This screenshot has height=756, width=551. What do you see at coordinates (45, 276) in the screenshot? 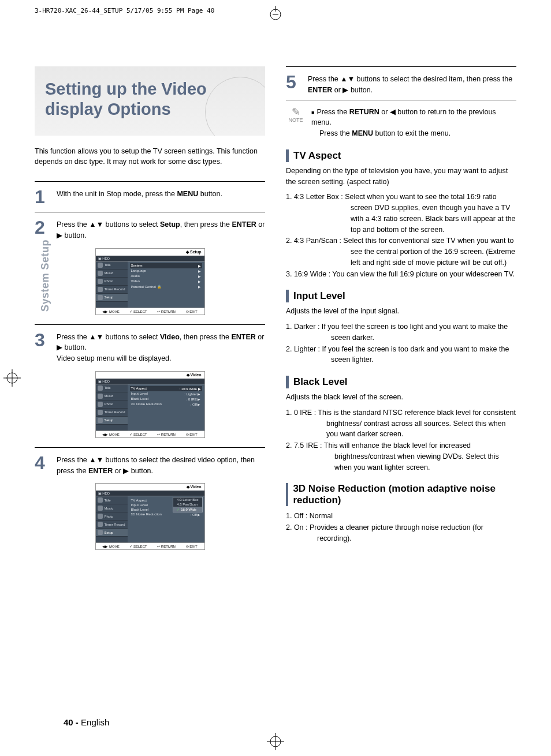
I see `side-tab-label: System Setup` at bounding box center [45, 276].